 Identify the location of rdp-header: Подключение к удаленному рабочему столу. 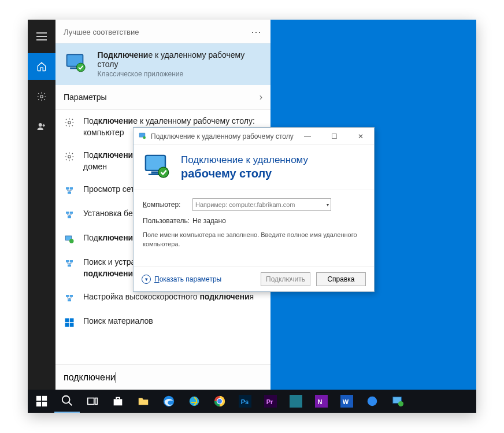
(254, 168).